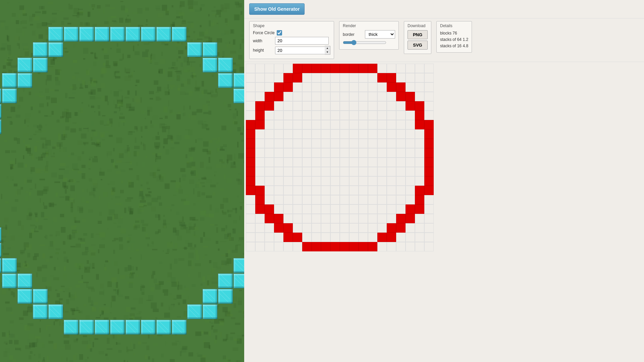 Image resolution: width=644 pixels, height=362 pixels. What do you see at coordinates (292, 40) in the screenshot?
I see `shape-group: Shape Force Circle width height ▲ ▼` at bounding box center [292, 40].